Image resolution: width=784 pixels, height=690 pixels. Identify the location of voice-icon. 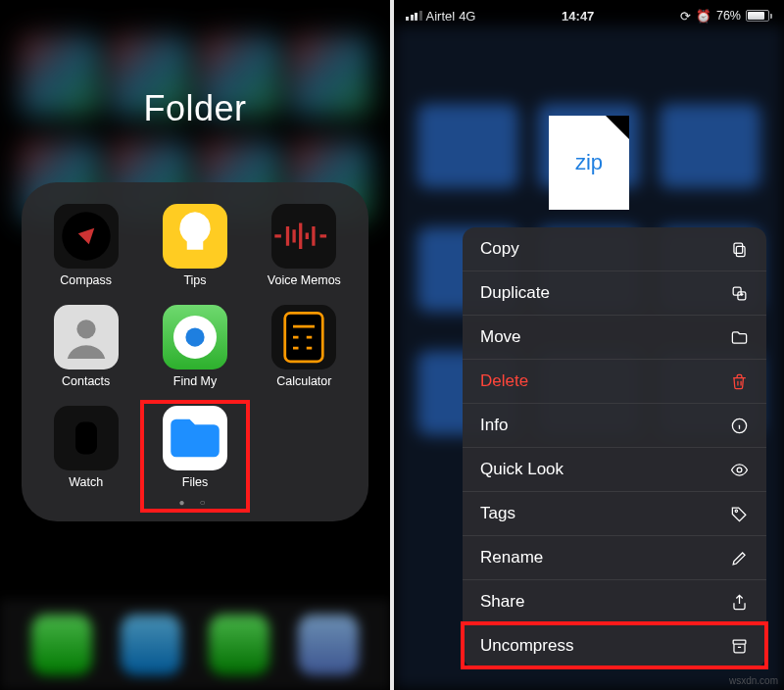
(304, 236).